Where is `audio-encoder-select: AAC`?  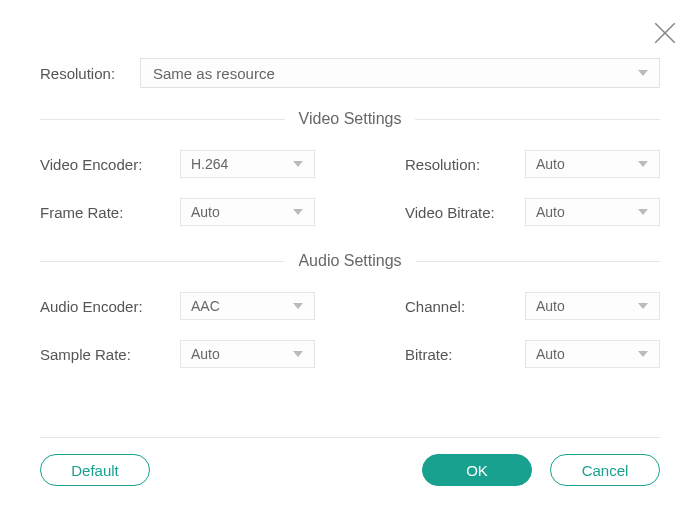
audio-encoder-select: AAC is located at coordinates (248, 306).